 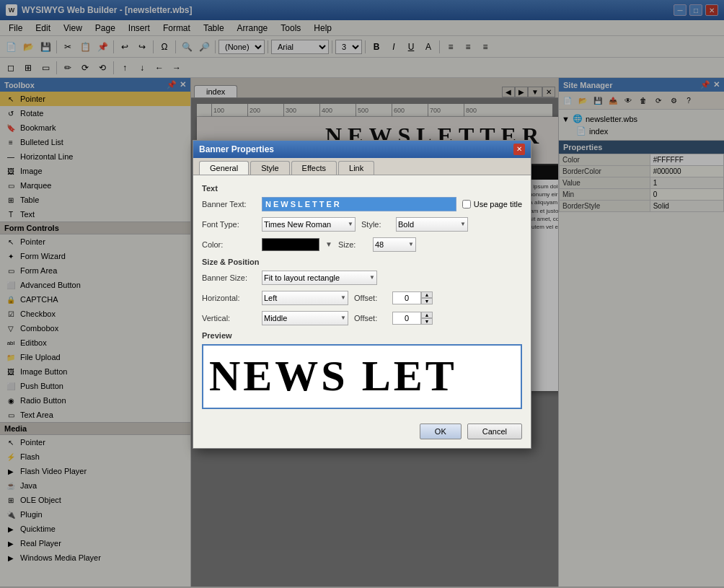 What do you see at coordinates (362, 167) in the screenshot?
I see `dialog-tabs: General Style Effects Link` at bounding box center [362, 167].